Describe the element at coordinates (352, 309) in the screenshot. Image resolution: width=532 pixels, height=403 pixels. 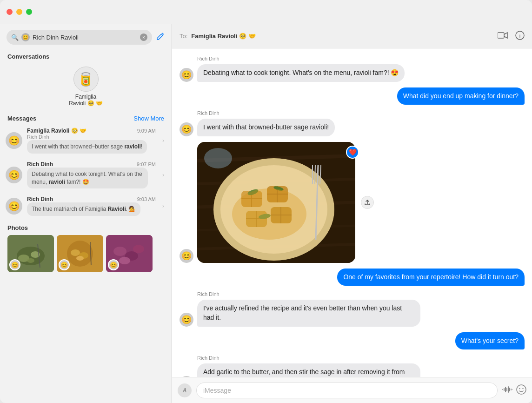
I see `msg-group: Rich Dinh 😊 I've actually refined the re…` at that location.